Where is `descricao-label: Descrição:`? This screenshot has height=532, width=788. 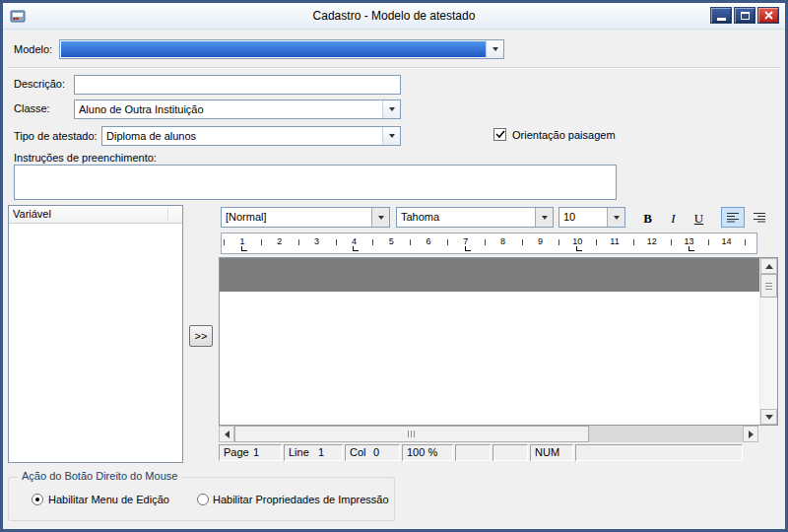 descricao-label: Descrição: is located at coordinates (39, 85).